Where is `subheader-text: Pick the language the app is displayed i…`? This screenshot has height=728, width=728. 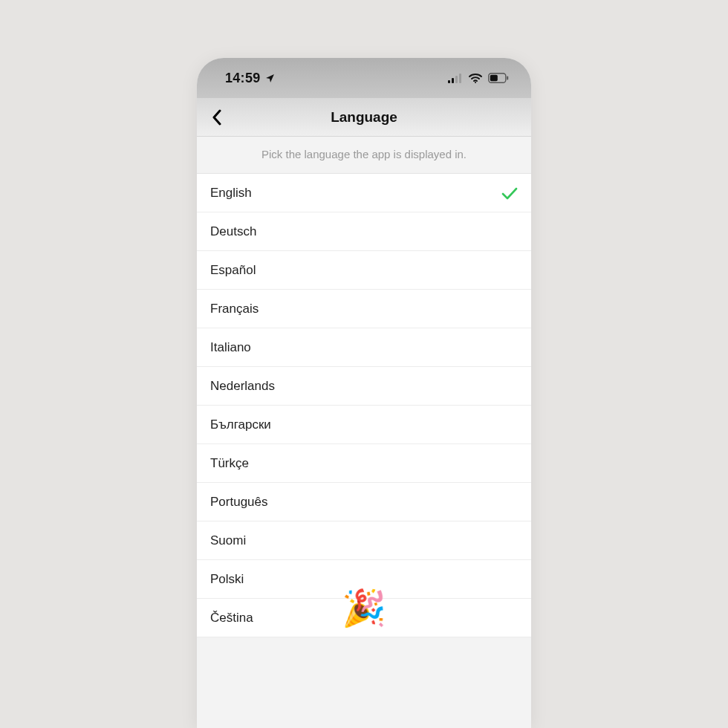
subheader-text: Pick the language the app is displayed i… is located at coordinates (364, 155).